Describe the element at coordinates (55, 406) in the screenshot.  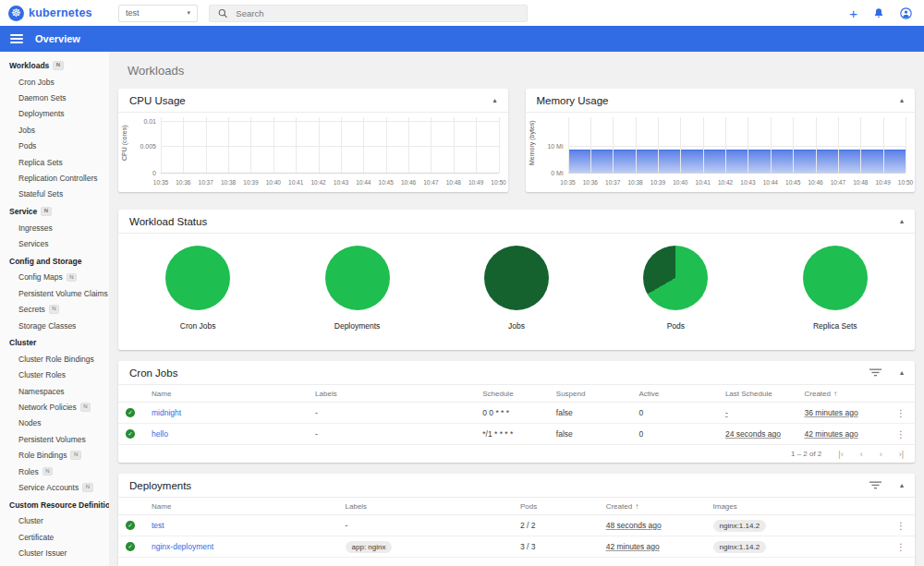
I see `sidebar-item-network-policies: Network PoliciesN` at that location.